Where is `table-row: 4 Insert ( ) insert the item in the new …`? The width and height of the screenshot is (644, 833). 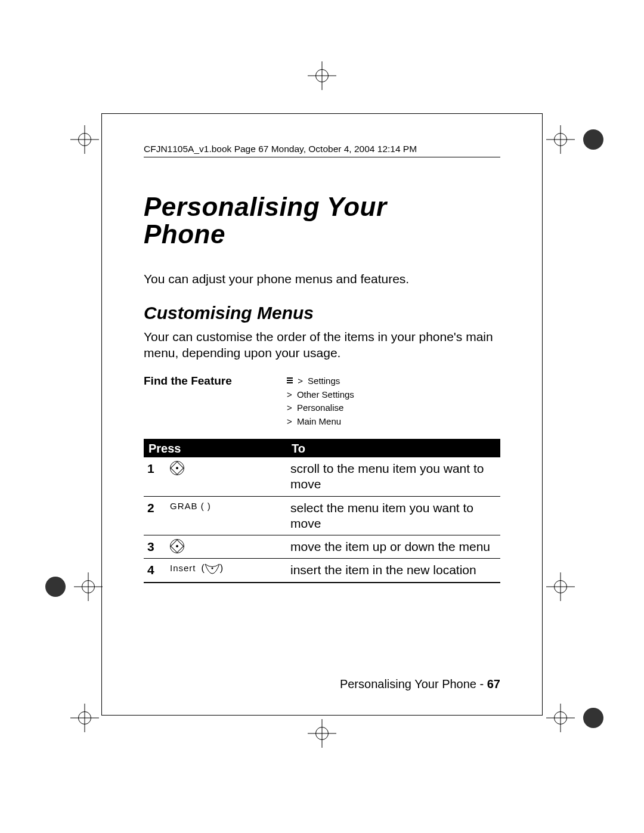
table-row: 4 Insert ( ) insert the item in the new … is located at coordinates (322, 571).